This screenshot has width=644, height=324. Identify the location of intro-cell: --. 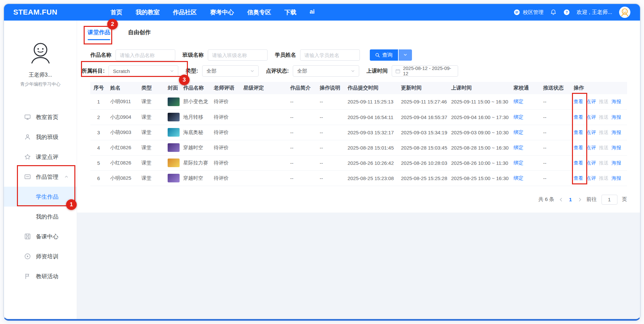
(301, 148).